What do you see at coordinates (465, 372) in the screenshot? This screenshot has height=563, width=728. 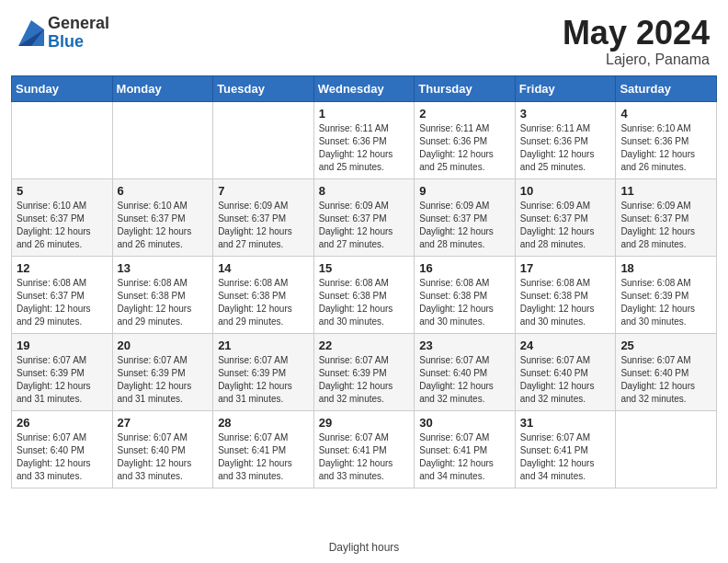 I see `calendar-cell: 23Sunrise: 6:07 AMSunset: 6:40 PMDayligh…` at bounding box center [465, 372].